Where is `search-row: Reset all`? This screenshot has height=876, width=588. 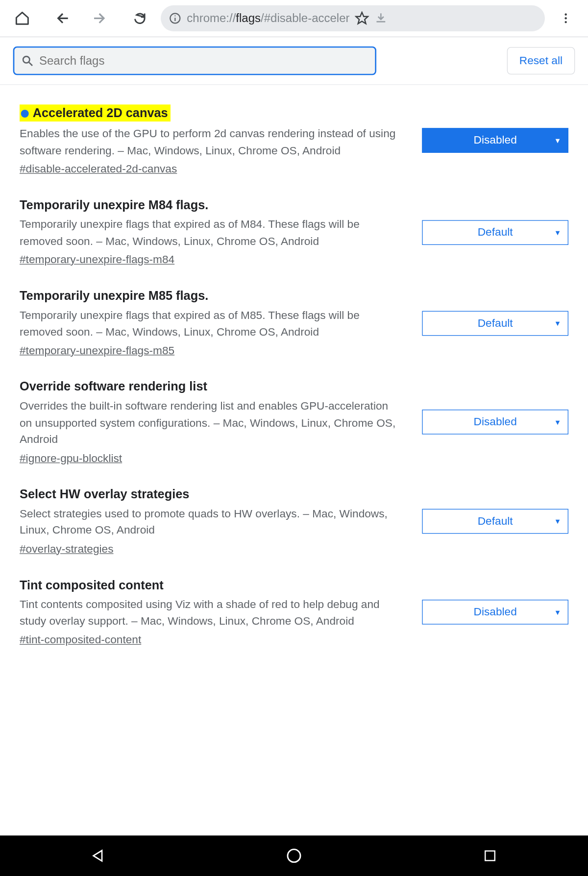 search-row: Reset all is located at coordinates (294, 61).